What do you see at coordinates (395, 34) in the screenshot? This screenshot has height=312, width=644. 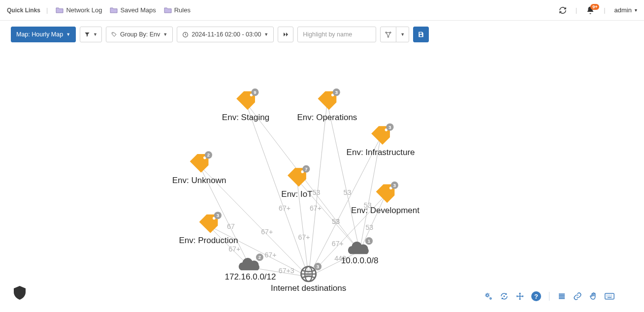 I see `layout-button-group: ▼` at bounding box center [395, 34].